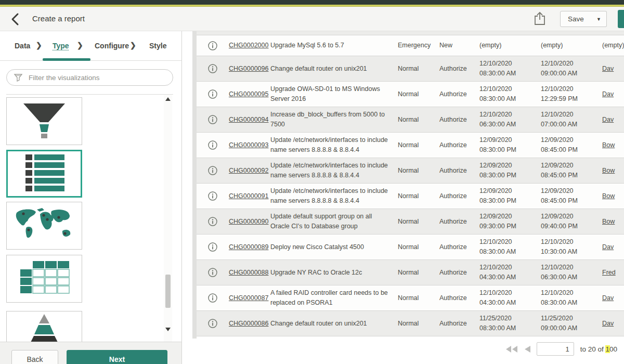 Image resolution: width=624 pixels, height=364 pixels. What do you see at coordinates (555, 349) in the screenshot?
I see `page-number-input` at bounding box center [555, 349].